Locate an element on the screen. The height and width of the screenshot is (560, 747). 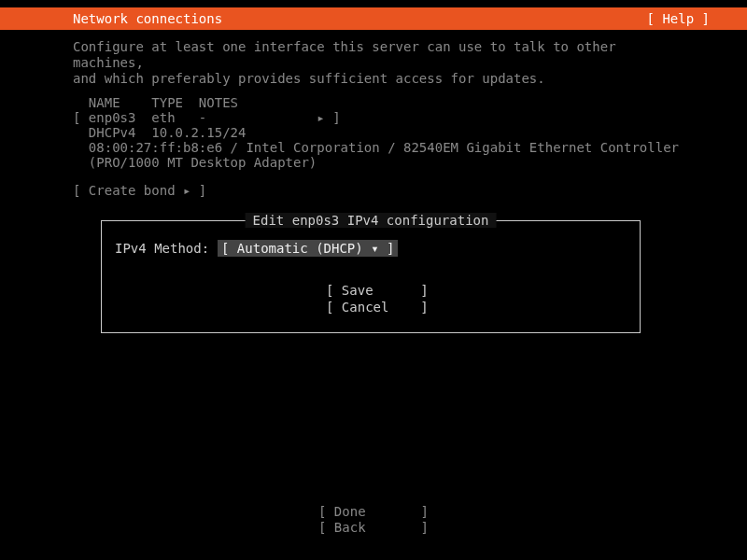
help-button: [ Help ] is located at coordinates (697, 19).